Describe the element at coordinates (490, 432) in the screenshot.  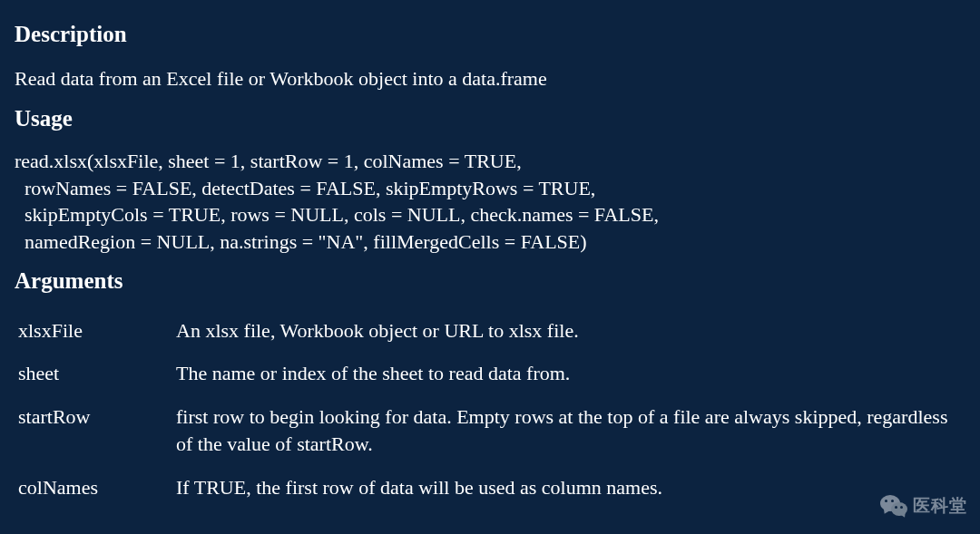
I see `table-row: startRow first row to begin looking for …` at that location.